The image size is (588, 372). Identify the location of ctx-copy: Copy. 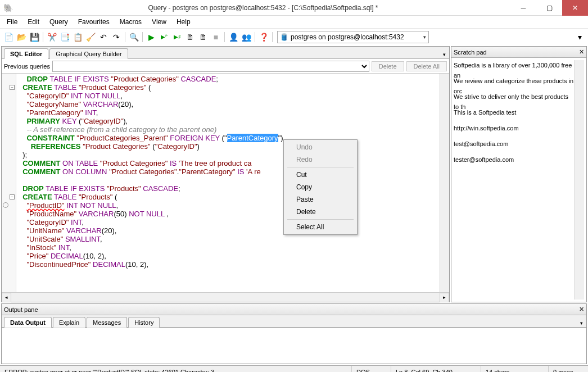
(320, 187).